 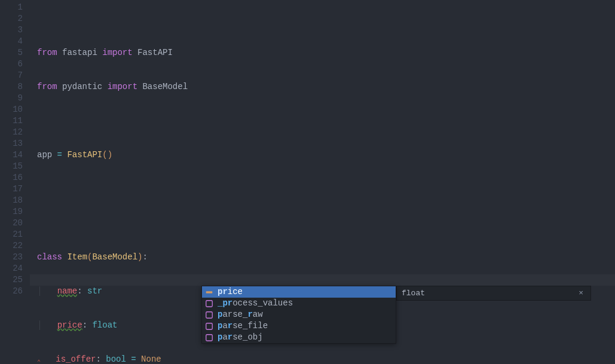 What do you see at coordinates (299, 326) in the screenshot?
I see `autocomplete-item: parse_file` at bounding box center [299, 326].